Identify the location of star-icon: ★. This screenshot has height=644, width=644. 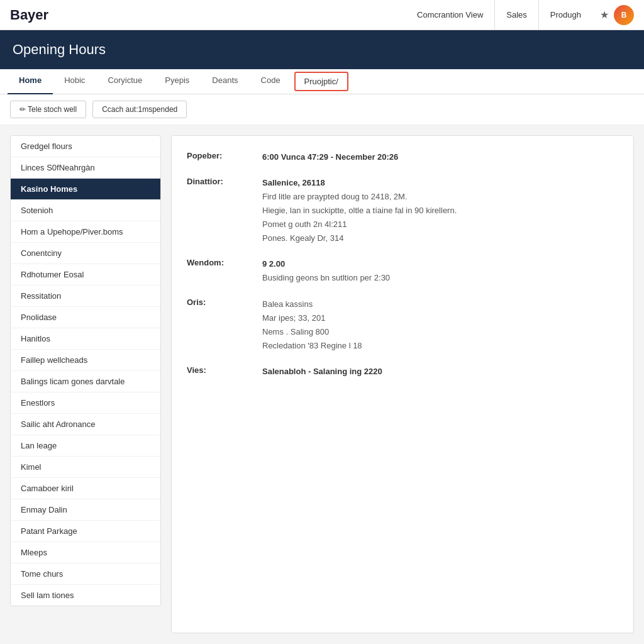
(604, 15).